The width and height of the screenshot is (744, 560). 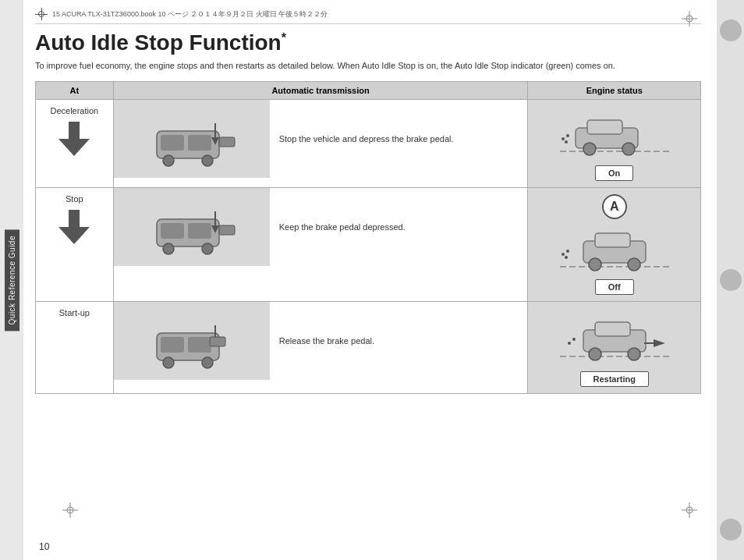 I want to click on page-description: To improve fuel economy, the engine stop…, so click(x=368, y=66).